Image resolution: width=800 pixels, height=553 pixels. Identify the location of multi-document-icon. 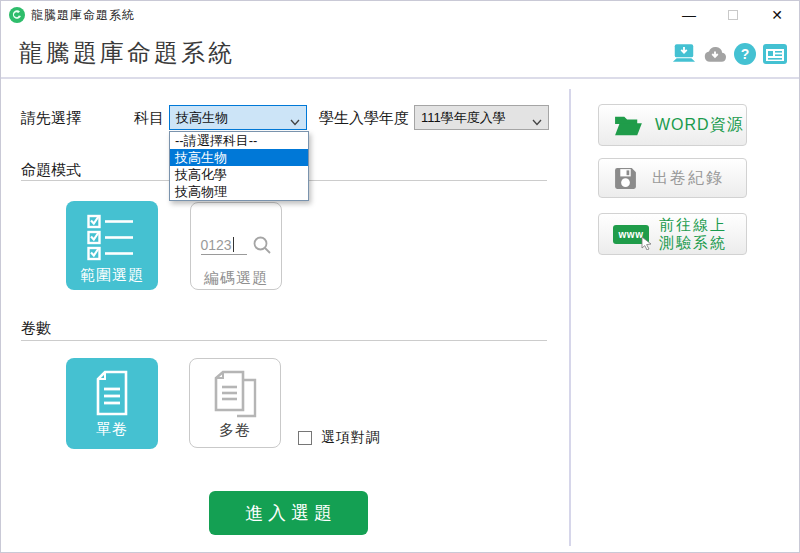
(235, 394).